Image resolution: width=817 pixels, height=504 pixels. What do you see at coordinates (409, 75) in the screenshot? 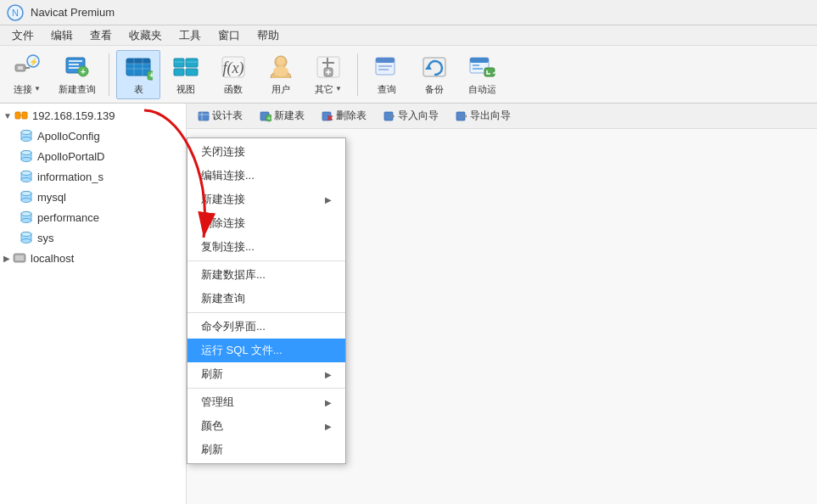
I see `toolbar: ⚡ 连接 ▼ + 新建查询` at bounding box center [409, 75].